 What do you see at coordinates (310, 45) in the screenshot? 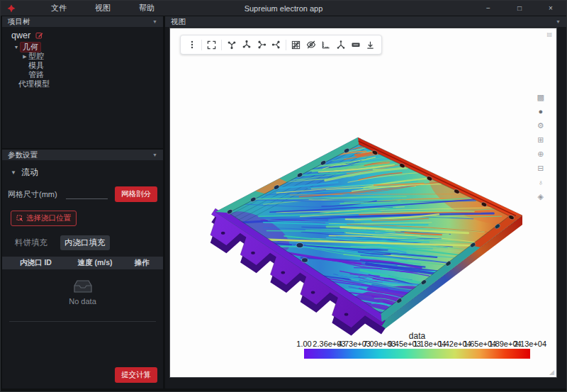
I see `hide-actor-icon` at bounding box center [310, 45].